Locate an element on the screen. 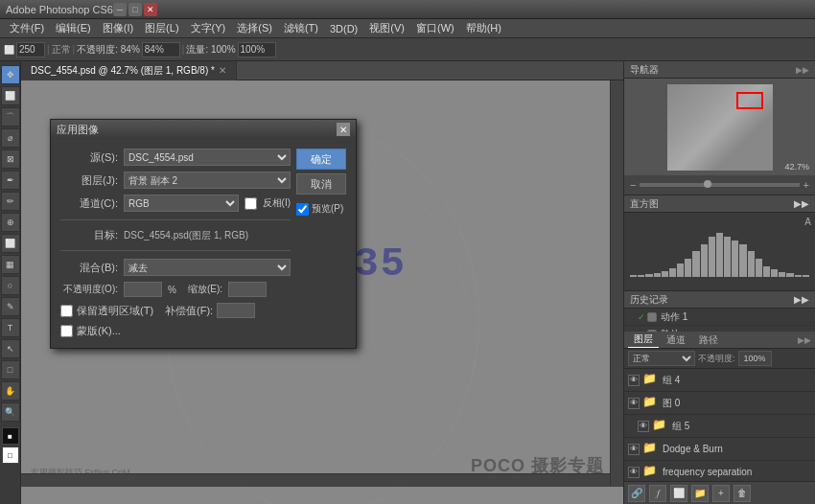  dialog-cancel-button: 取消 is located at coordinates (321, 184).